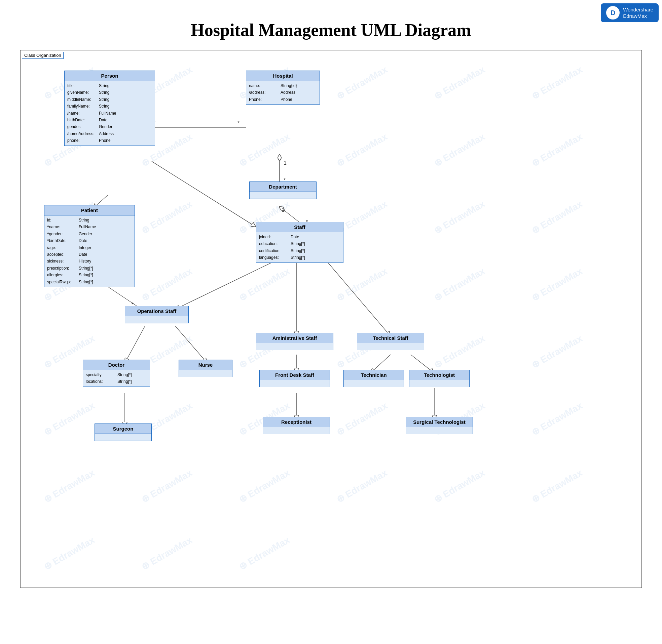  Describe the element at coordinates (294, 346) in the screenshot. I see `class-administrative-staff-body` at that location.